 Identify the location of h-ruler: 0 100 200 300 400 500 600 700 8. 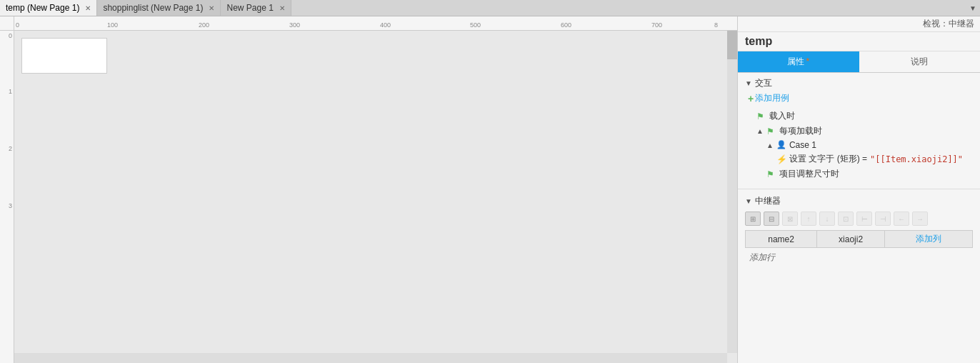
(376, 24).